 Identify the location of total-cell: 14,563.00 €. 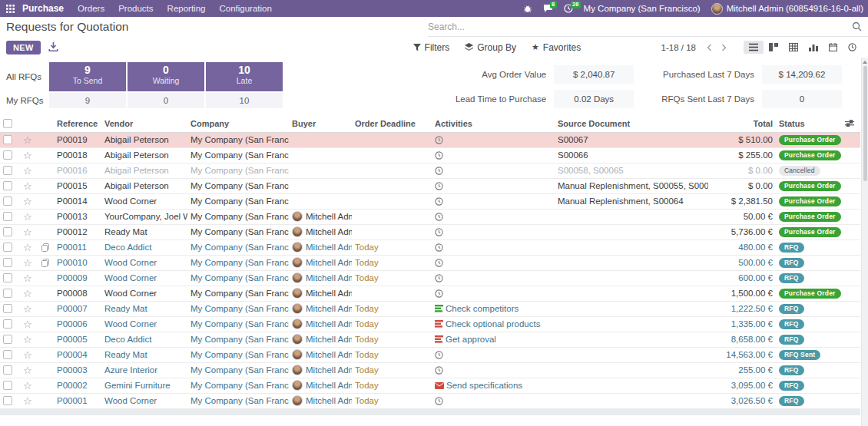
(742, 355).